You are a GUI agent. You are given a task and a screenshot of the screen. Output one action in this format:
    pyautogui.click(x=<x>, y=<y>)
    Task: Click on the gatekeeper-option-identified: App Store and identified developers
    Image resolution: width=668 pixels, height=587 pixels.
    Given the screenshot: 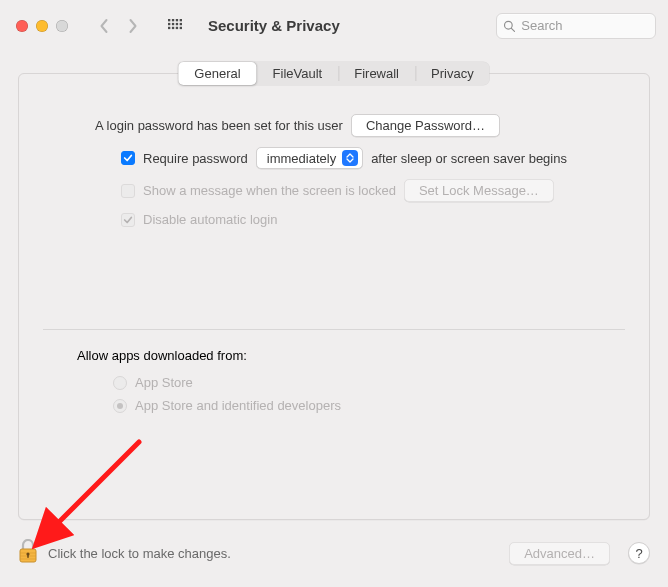 What is the action you would take?
    pyautogui.click(x=334, y=406)
    